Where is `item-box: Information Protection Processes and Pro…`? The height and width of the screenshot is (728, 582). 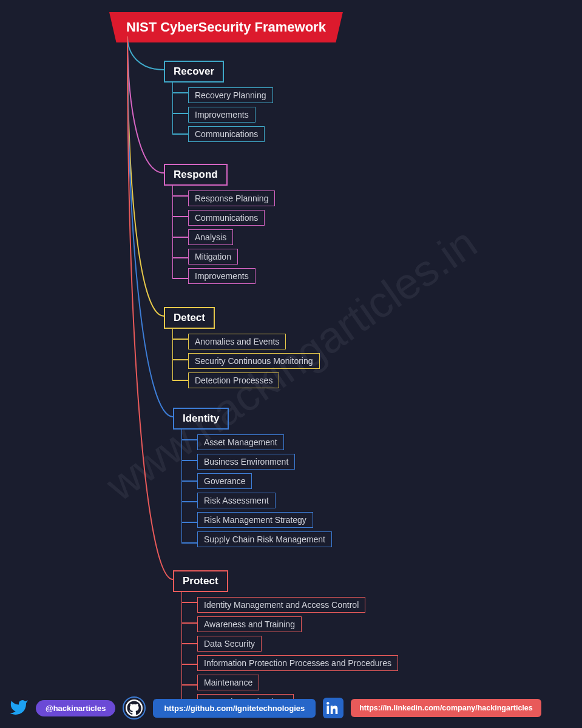
item-box: Information Protection Processes and Pro… is located at coordinates (297, 663).